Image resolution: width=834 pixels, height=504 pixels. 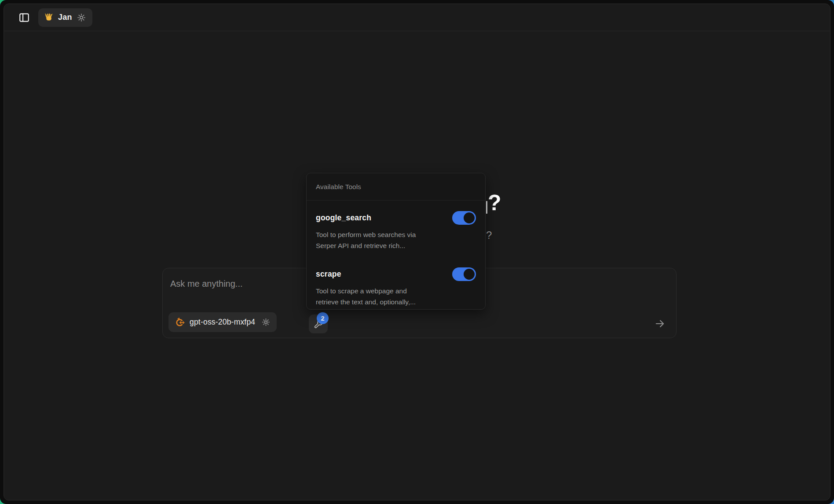 I want to click on panel-left-icon, so click(x=24, y=18).